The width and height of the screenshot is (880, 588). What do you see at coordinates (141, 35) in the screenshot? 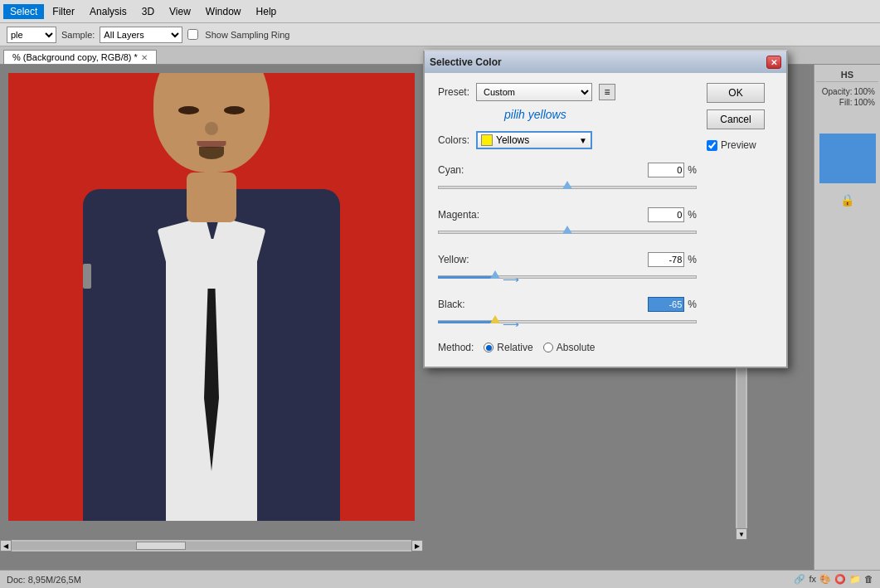
I see `sample-select: All Layers` at bounding box center [141, 35].